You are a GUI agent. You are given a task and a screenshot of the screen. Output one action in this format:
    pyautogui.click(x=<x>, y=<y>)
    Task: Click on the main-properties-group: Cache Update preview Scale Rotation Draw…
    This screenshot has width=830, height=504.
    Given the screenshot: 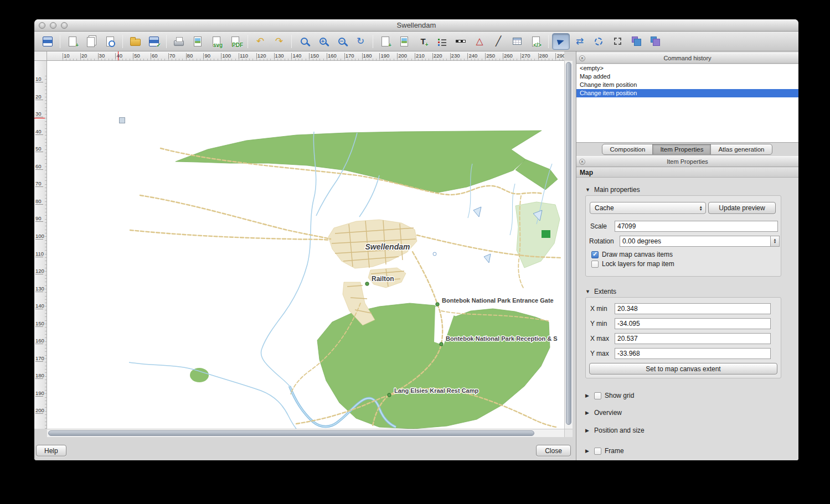 What is the action you would take?
    pyautogui.click(x=683, y=236)
    